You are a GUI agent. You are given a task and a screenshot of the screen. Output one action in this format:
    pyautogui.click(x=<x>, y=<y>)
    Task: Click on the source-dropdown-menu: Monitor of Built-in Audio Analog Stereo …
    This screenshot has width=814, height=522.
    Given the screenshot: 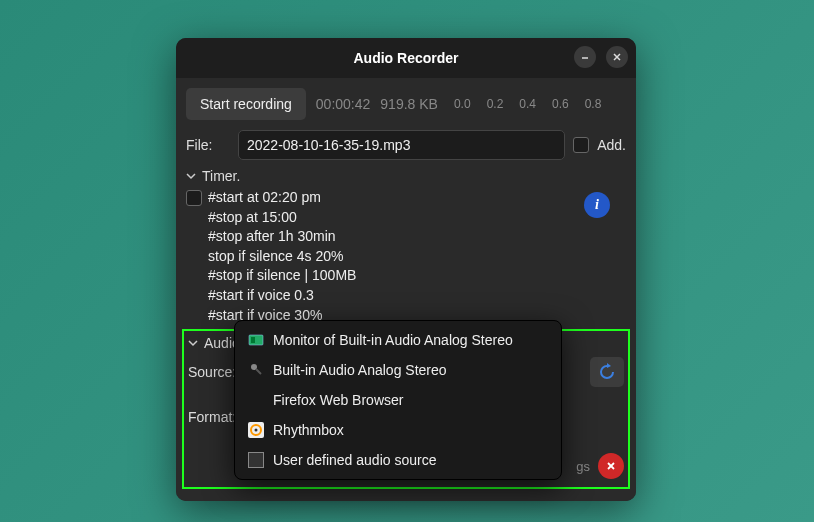 What is the action you would take?
    pyautogui.click(x=398, y=400)
    